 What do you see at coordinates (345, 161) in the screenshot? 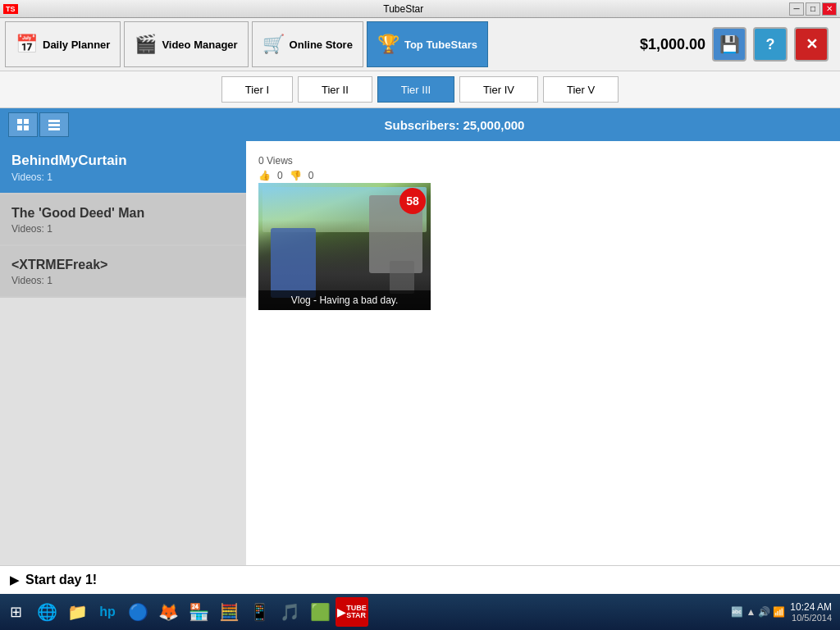
I see `video-views: 0 Views` at bounding box center [345, 161].